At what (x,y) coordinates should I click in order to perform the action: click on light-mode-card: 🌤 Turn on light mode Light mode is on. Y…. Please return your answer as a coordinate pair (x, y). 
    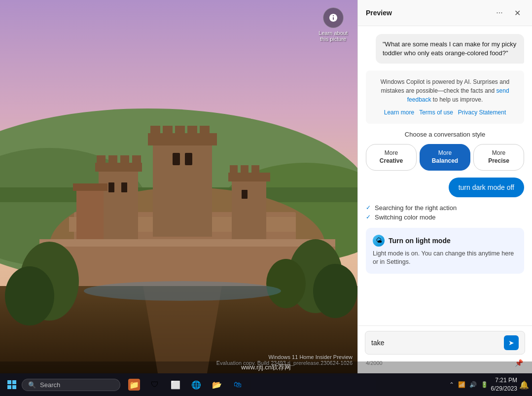
    Looking at the image, I should click on (445, 251).